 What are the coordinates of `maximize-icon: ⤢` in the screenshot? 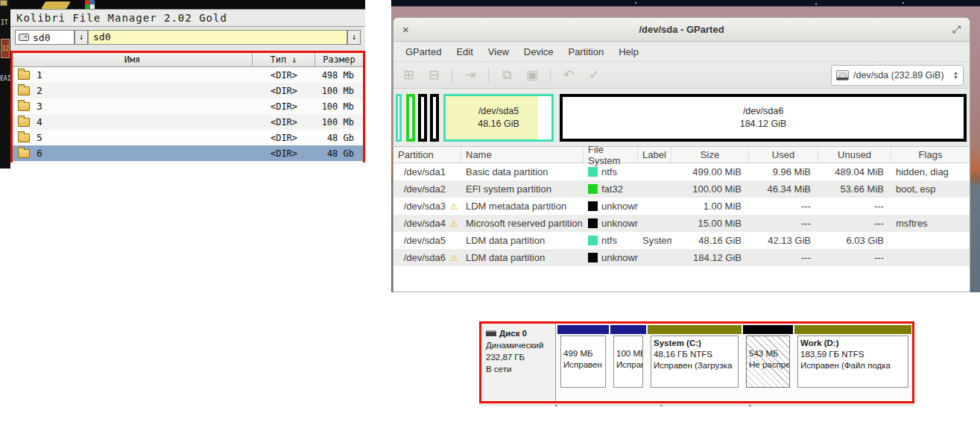 It's located at (957, 30).